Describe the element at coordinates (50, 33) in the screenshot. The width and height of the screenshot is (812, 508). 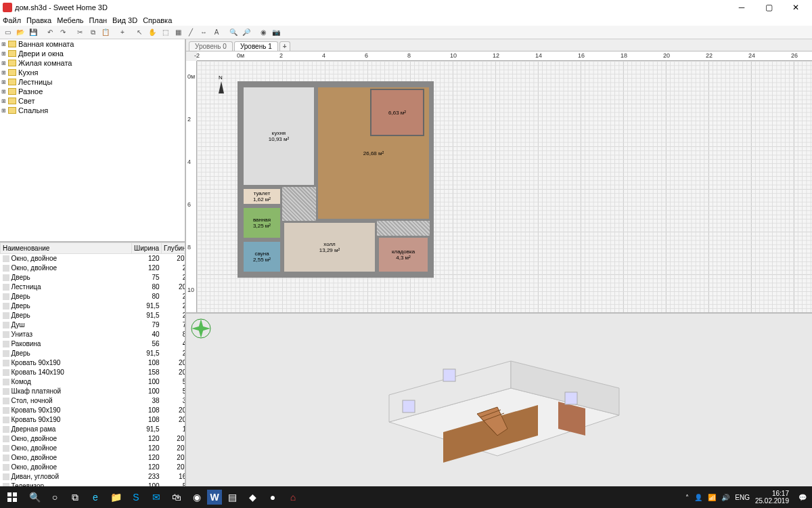
I see `undo-icon: ↶` at that location.